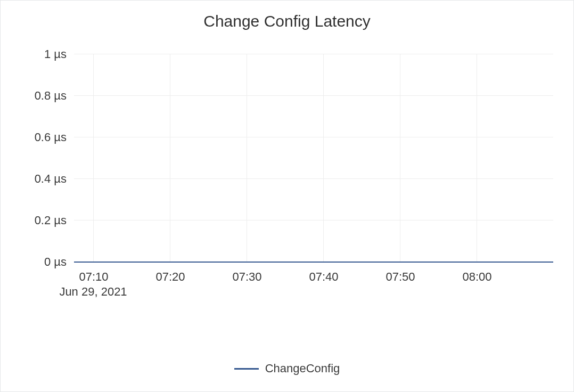 The height and width of the screenshot is (392, 574). Describe the element at coordinates (324, 277) in the screenshot. I see `x-tick: 07:40` at that location.